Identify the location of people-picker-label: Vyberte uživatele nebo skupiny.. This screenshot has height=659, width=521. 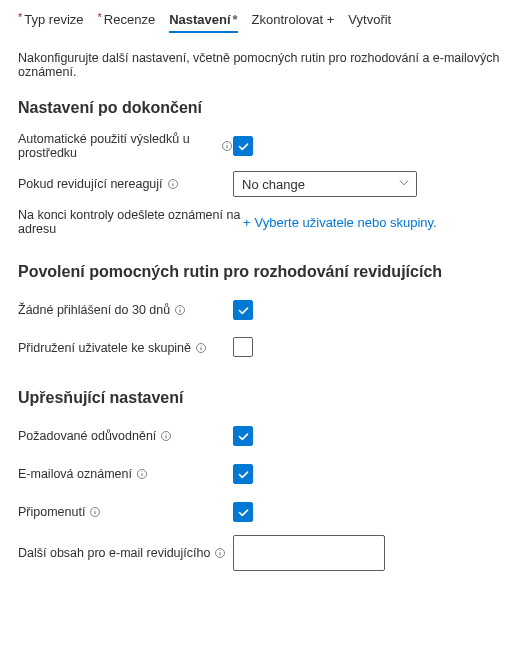
(346, 222).